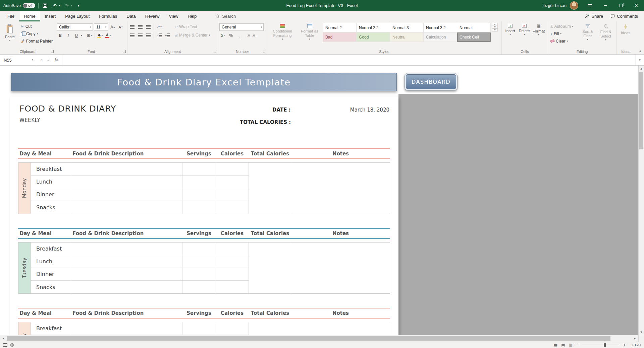  I want to click on zoom-out-button: −, so click(578, 345).